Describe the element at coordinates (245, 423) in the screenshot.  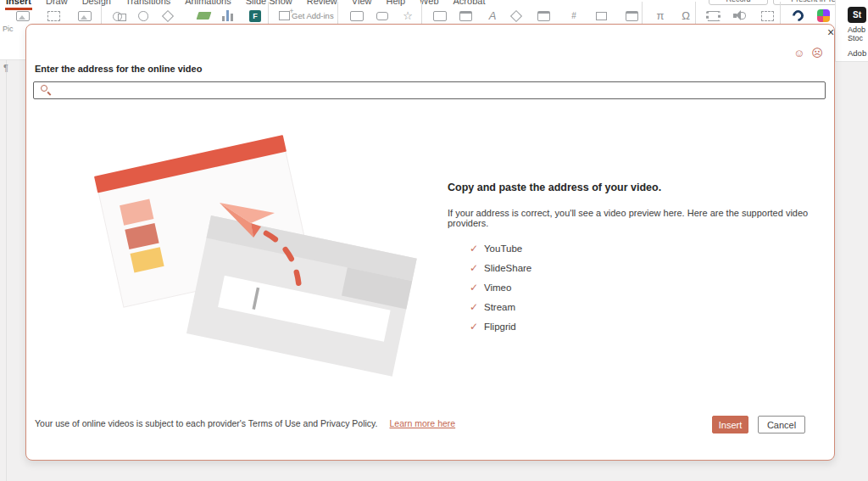
I see `dialog-footer: Your use of online videos is subject to …` at that location.